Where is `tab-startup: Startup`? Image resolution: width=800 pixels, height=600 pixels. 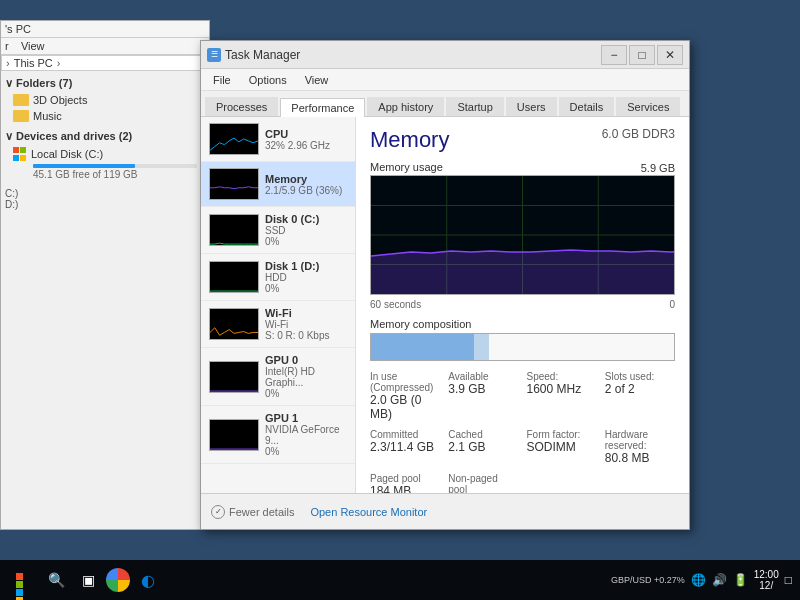
tab-startup: Startup is located at coordinates (474, 106).